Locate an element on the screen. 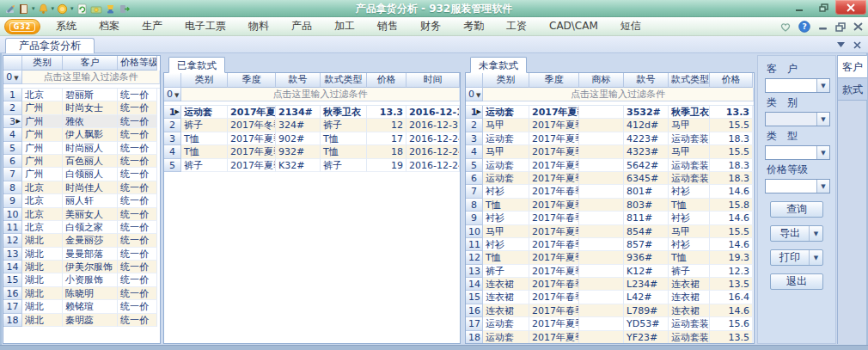 The height and width of the screenshot is (350, 868). column-header: 商标 is located at coordinates (602, 81).